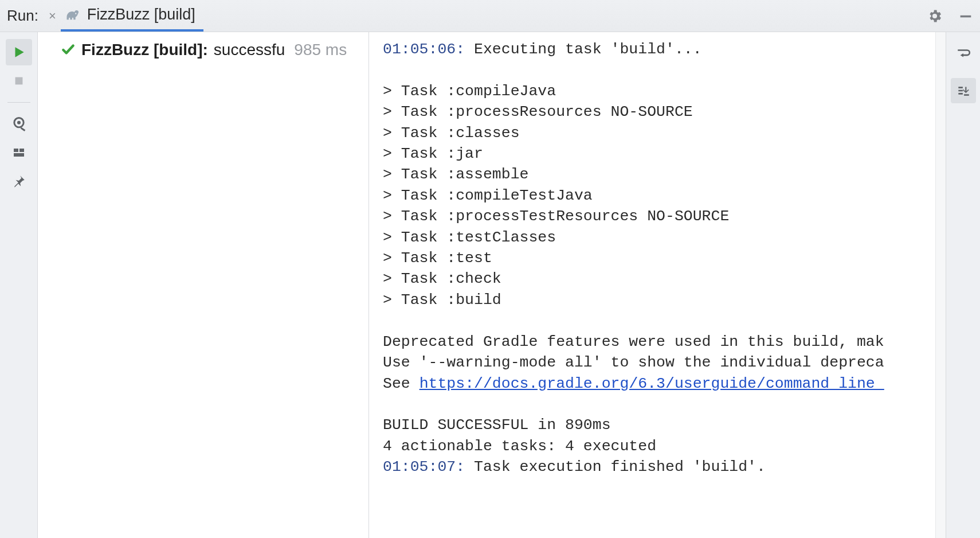 This screenshot has height=538, width=980. I want to click on console-task-line: > Task :compileTestJava, so click(488, 196).